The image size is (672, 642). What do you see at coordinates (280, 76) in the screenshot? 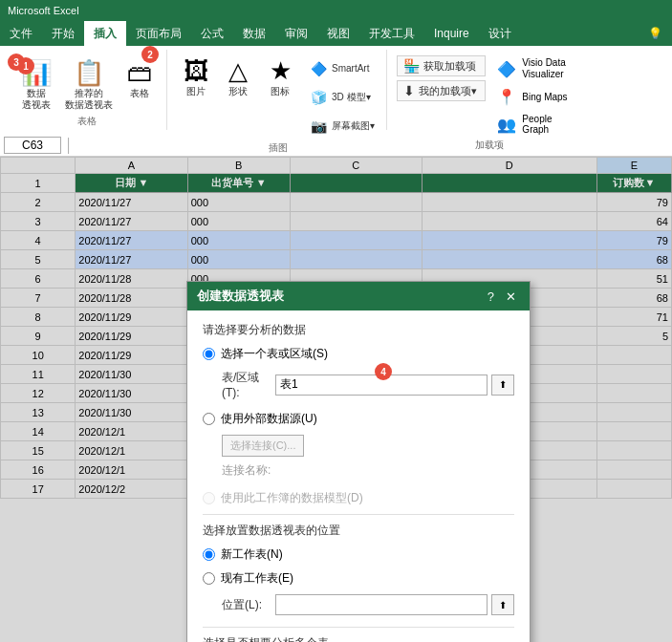
I see `icon-button: ★ 图标` at bounding box center [280, 76].